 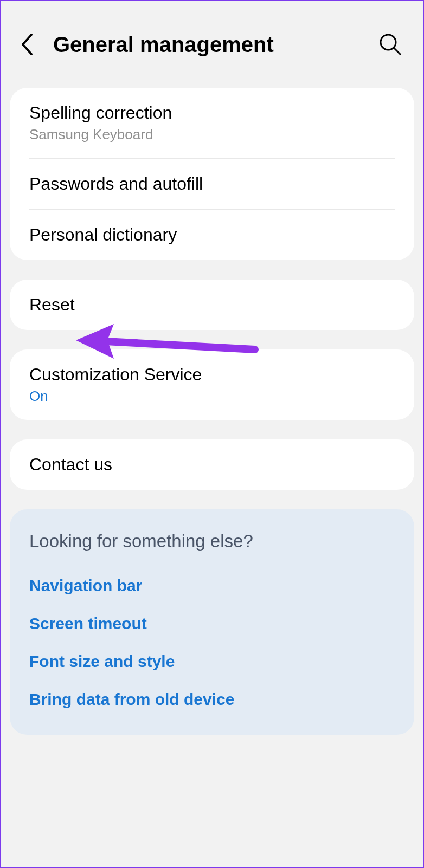 What do you see at coordinates (212, 305) in the screenshot?
I see `settings-group: Reset` at bounding box center [212, 305].